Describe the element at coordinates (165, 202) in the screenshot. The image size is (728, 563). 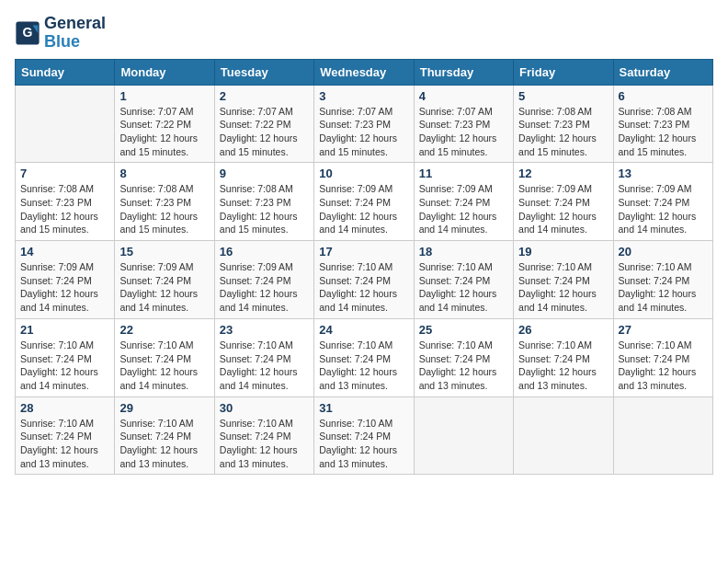
I see `calendar-cell: 8Sunrise: 7:08 AMSunset: 7:23 PMDaylight…` at that location.